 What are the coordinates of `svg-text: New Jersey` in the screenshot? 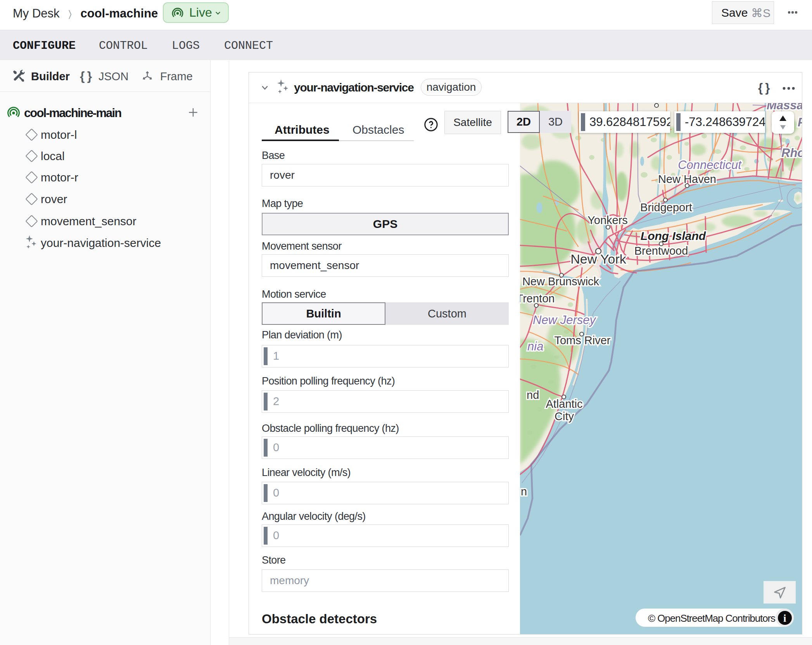 It's located at (565, 320).